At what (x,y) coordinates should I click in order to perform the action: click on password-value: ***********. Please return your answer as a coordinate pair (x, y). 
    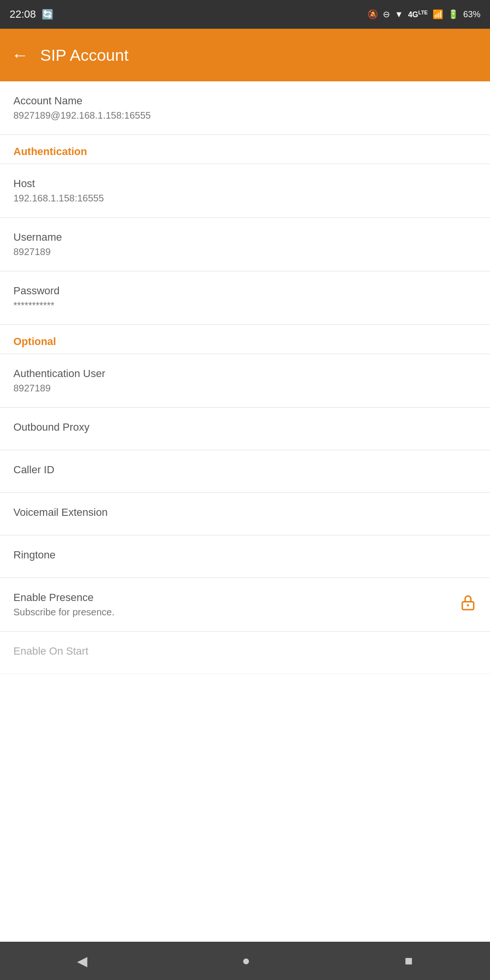
    Looking at the image, I should click on (245, 305).